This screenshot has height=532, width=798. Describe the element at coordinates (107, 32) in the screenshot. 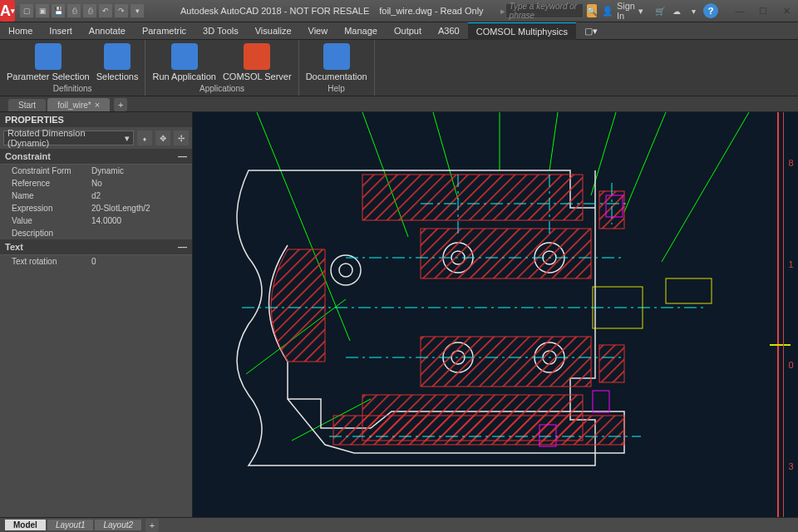

I see `menu-annotate: Annotate` at that location.